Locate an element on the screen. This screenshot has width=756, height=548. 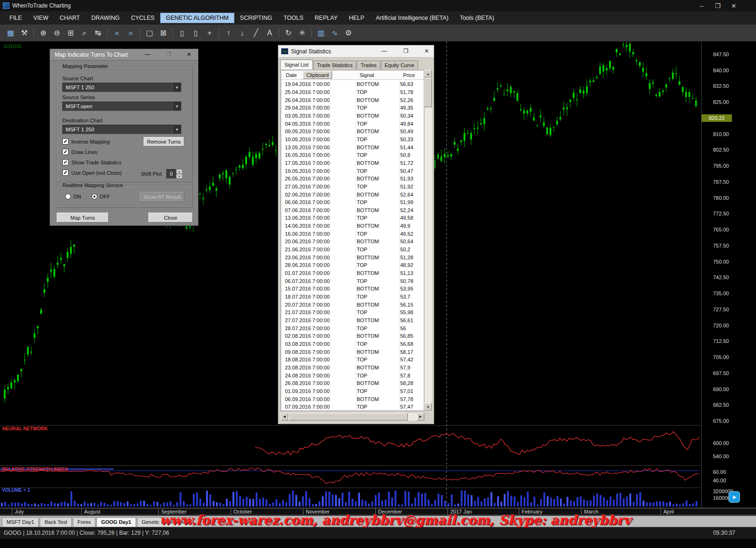
overlay-notification-icon: ➤ is located at coordinates (734, 497).